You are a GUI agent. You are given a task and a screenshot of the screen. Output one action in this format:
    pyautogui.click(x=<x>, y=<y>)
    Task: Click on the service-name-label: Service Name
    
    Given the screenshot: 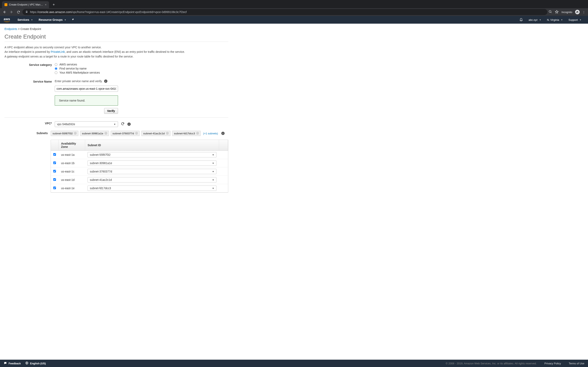 What is the action you would take?
    pyautogui.click(x=30, y=97)
    